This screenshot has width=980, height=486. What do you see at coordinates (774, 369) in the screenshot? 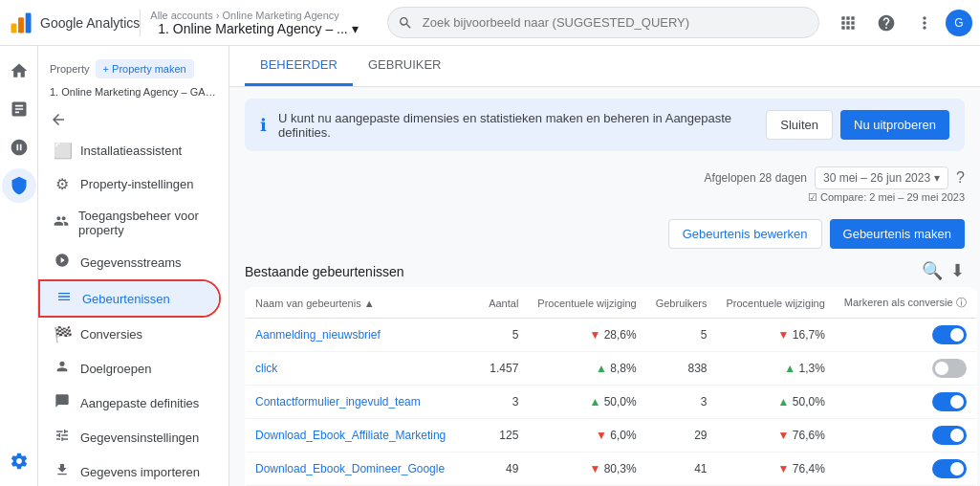
I see `event-users-pct: ▲ 1,3%` at bounding box center [774, 369].